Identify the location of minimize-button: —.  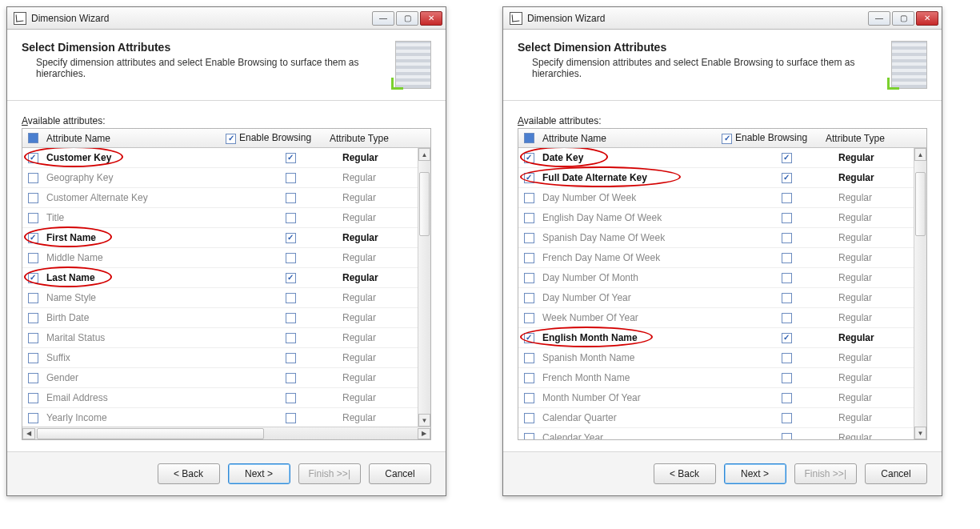
(383, 18).